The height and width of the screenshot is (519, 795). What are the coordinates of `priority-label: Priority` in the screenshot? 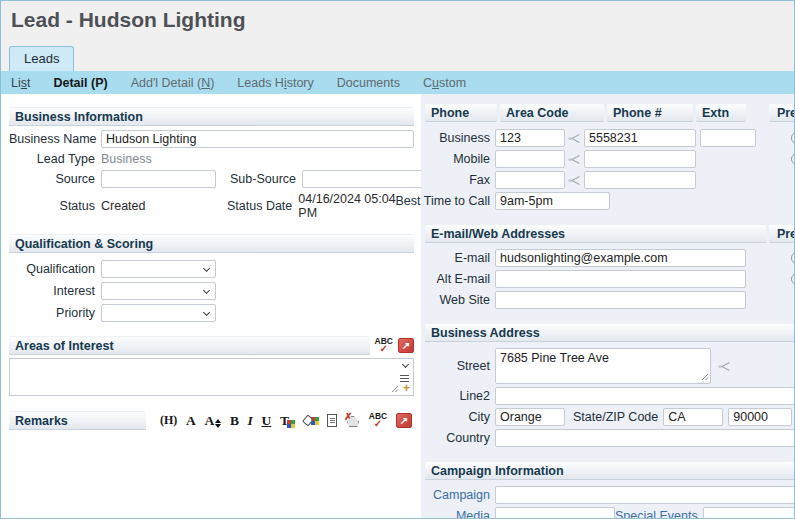 It's located at (55, 313).